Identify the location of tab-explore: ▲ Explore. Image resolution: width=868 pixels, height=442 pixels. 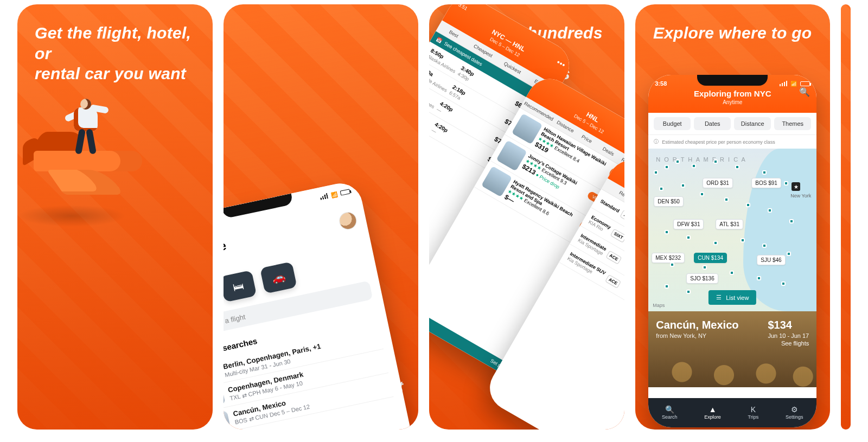
(713, 413).